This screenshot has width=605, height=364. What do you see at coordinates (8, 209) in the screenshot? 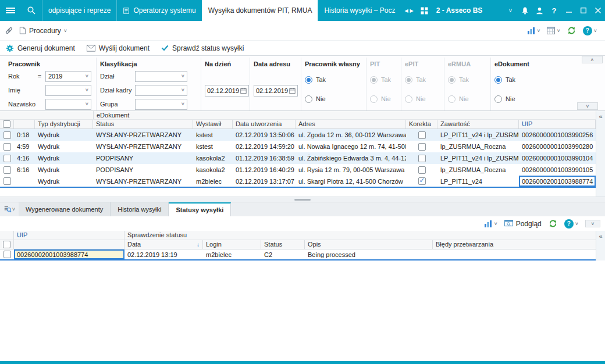
I see `search-list-icon` at bounding box center [8, 209].